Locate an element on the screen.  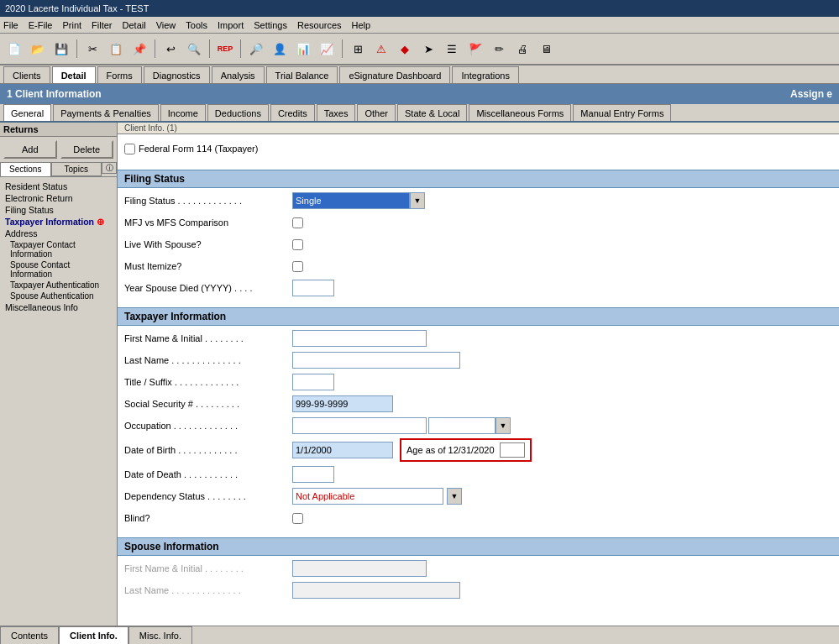
sub-tab-state: State & Local is located at coordinates (432, 113).